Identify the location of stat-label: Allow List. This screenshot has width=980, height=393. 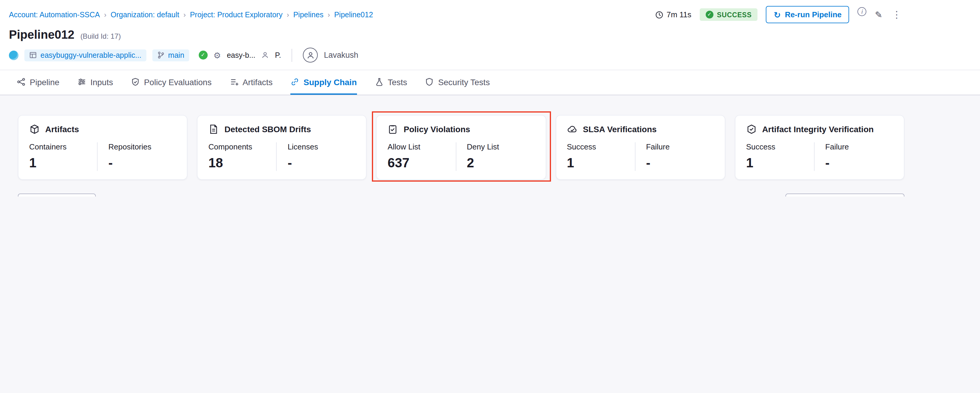
(422, 147).